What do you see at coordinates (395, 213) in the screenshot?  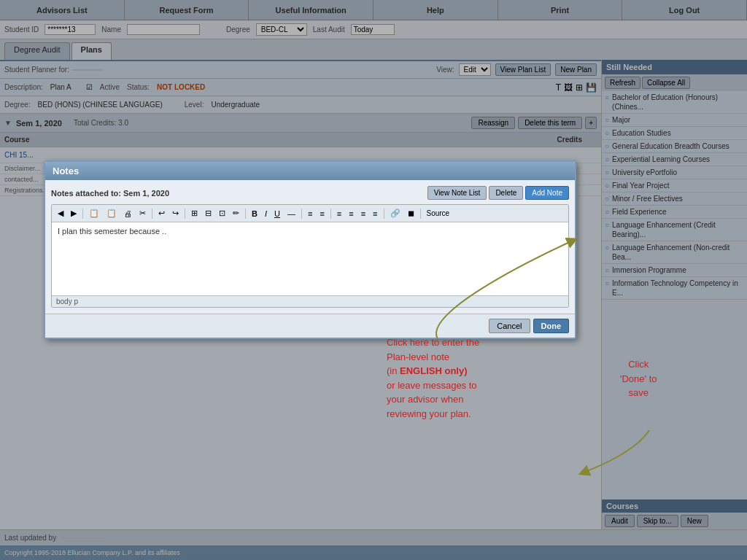 I see `toolbar-link: 🔗` at bounding box center [395, 213].